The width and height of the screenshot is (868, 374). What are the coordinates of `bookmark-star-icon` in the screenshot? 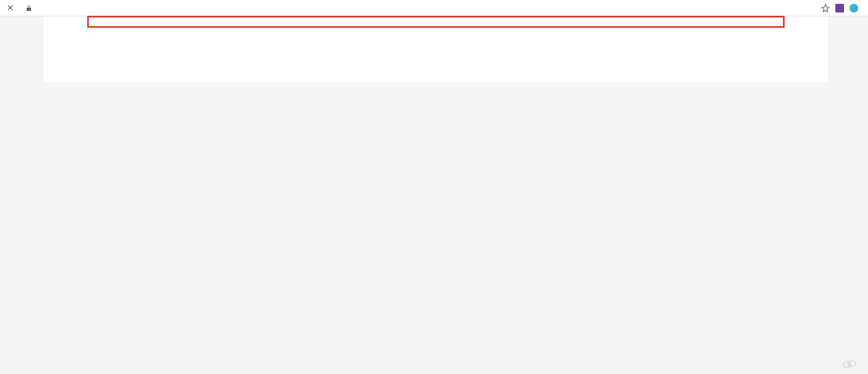 It's located at (825, 8).